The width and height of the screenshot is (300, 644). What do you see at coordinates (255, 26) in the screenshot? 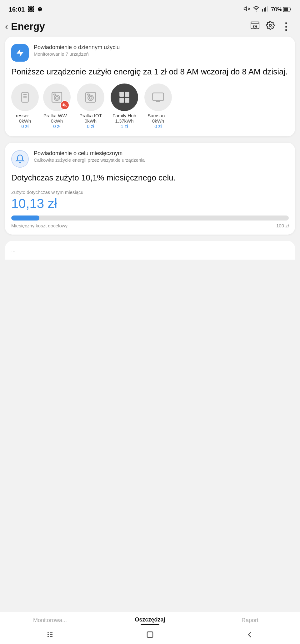
I see `timer-icon` at bounding box center [255, 26].